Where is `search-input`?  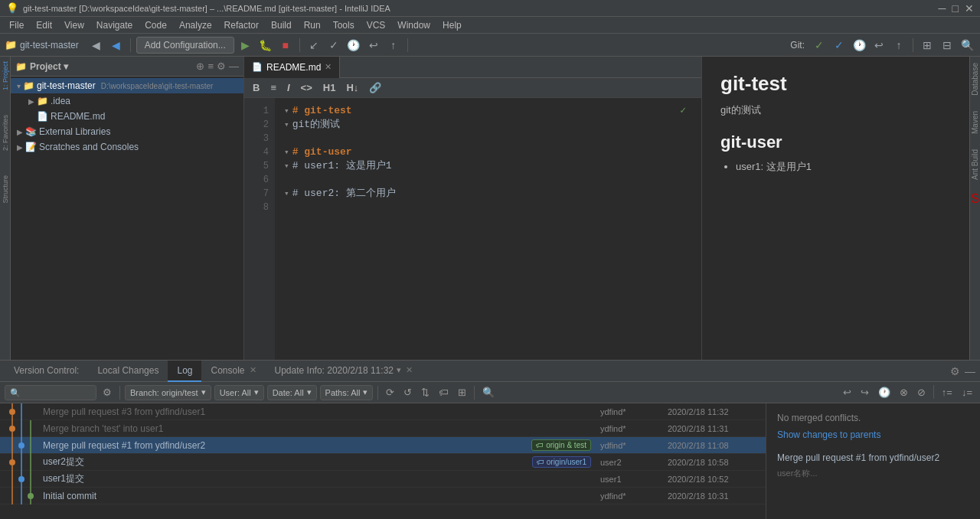
search-input is located at coordinates (51, 393).